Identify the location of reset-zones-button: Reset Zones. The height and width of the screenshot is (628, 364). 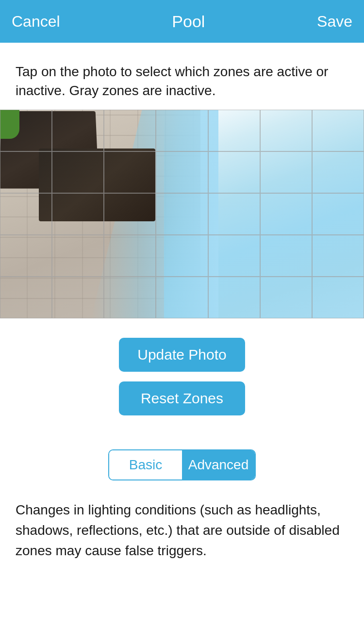
(182, 398).